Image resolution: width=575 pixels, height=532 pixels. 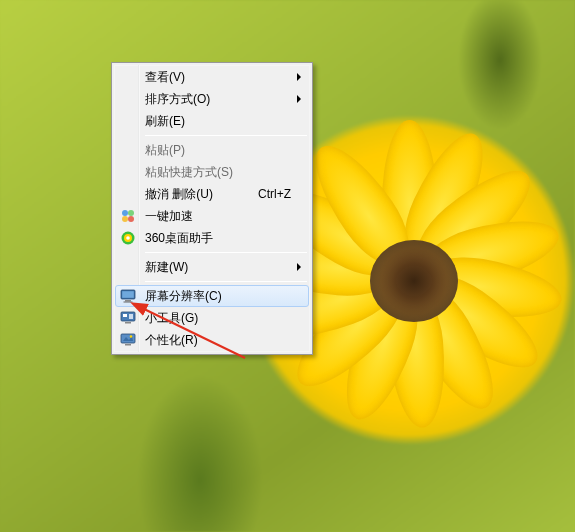 What do you see at coordinates (212, 194) in the screenshot?
I see `menu-item-undo-delete: 撤消 删除(U) Ctrl+Z` at bounding box center [212, 194].